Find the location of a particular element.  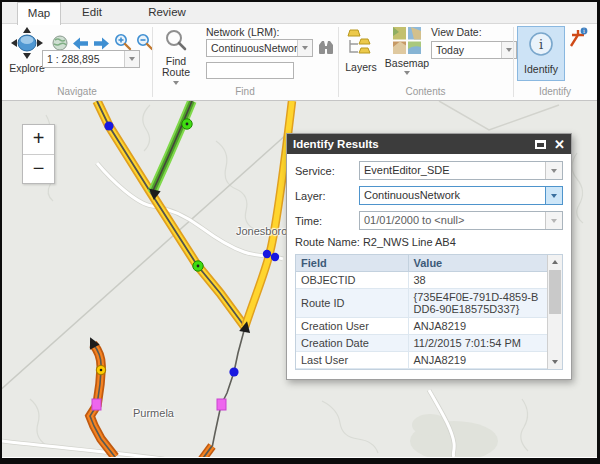

service-value: EventEditor_SDE is located at coordinates (452, 170).